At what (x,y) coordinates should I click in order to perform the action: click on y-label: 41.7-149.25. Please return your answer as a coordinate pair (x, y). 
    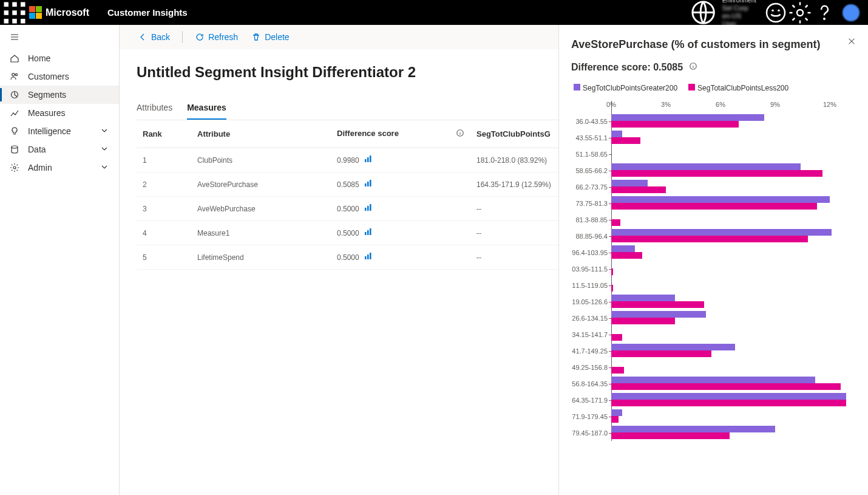
    Looking at the image, I should click on (590, 351).